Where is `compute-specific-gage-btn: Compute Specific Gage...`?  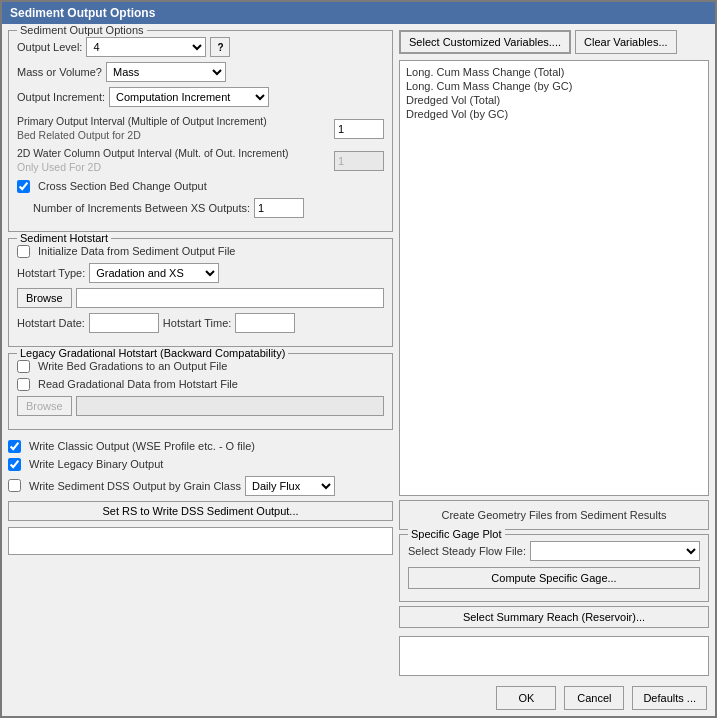
compute-specific-gage-btn: Compute Specific Gage... is located at coordinates (554, 578).